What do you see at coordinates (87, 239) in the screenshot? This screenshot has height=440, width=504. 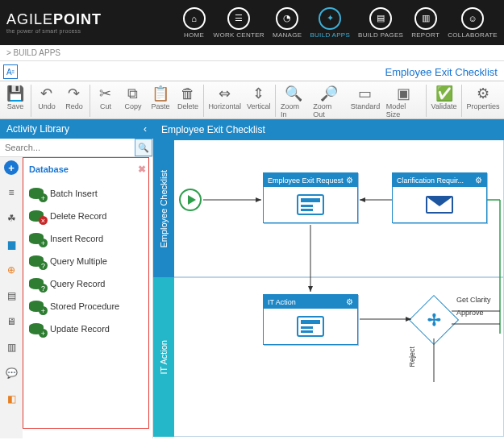 I see `activity-insert-record: Insert Record` at bounding box center [87, 239].